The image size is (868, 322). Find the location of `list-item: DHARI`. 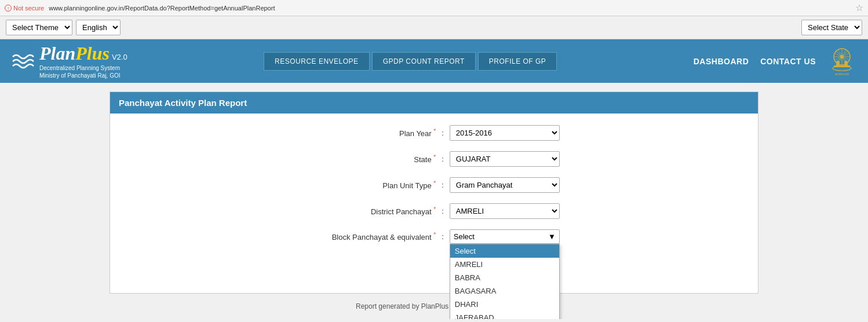

list-item: DHARI is located at coordinates (505, 305).